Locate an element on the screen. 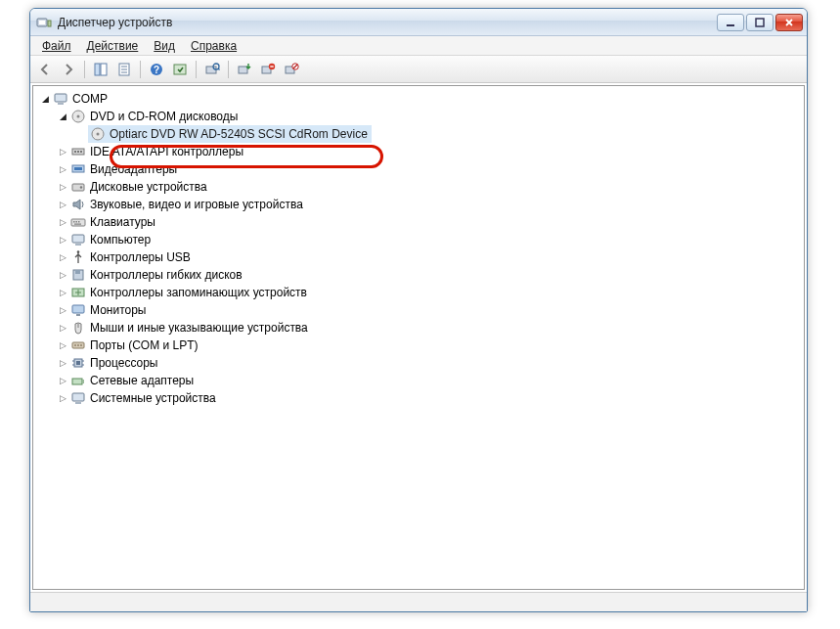 The width and height of the screenshot is (840, 629). disable-button is located at coordinates (291, 69).